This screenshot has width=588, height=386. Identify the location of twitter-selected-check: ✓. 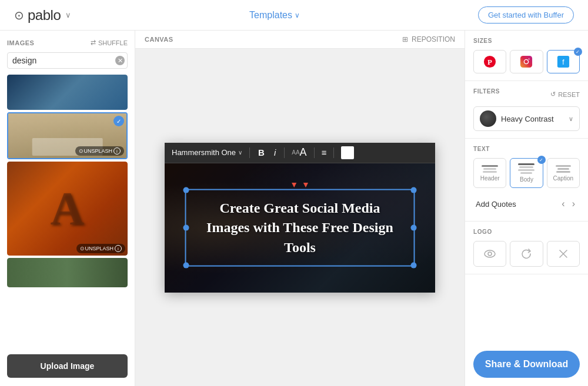
(578, 52).